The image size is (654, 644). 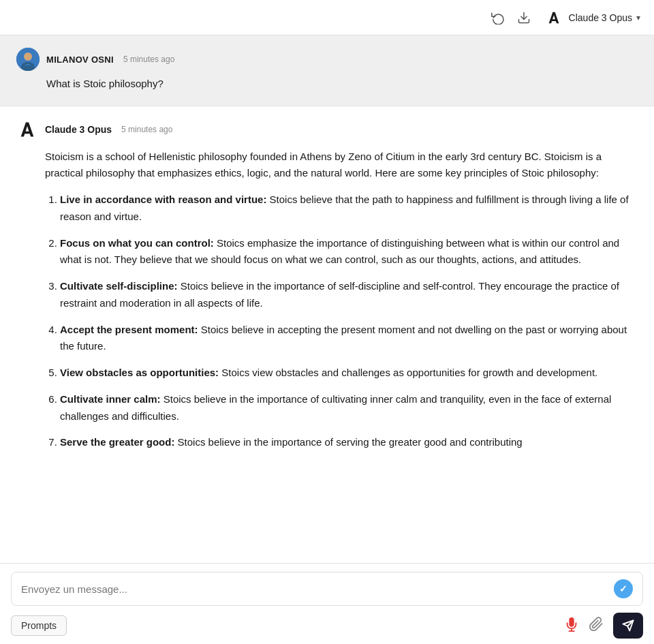 What do you see at coordinates (341, 166) in the screenshot?
I see `assistant-intro-text: Stoicism is a school of Hellenistic phil…` at bounding box center [341, 166].